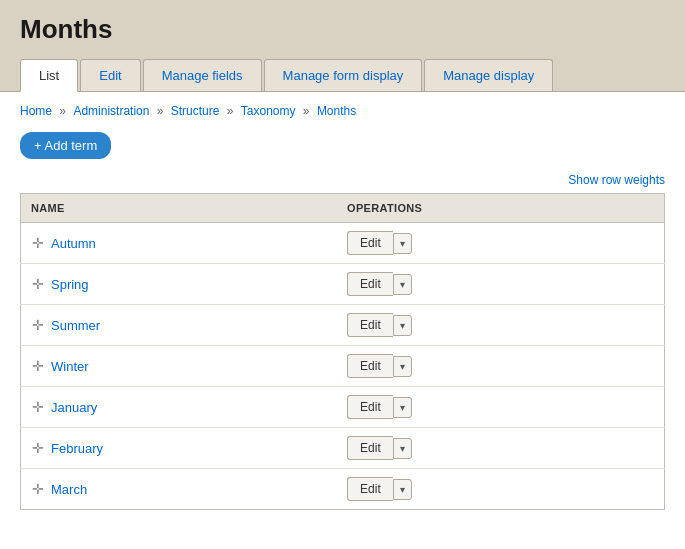 This screenshot has height=549, width=685. What do you see at coordinates (180, 284) in the screenshot?
I see `term-name-cell: ✛ Spring` at bounding box center [180, 284].